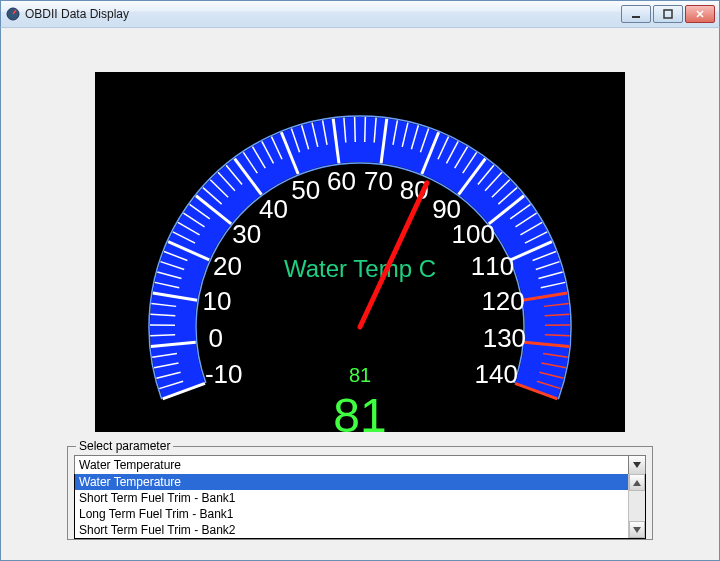 This screenshot has width=720, height=561. What do you see at coordinates (636, 465) in the screenshot?
I see `dropdown-toggle-icon` at bounding box center [636, 465].